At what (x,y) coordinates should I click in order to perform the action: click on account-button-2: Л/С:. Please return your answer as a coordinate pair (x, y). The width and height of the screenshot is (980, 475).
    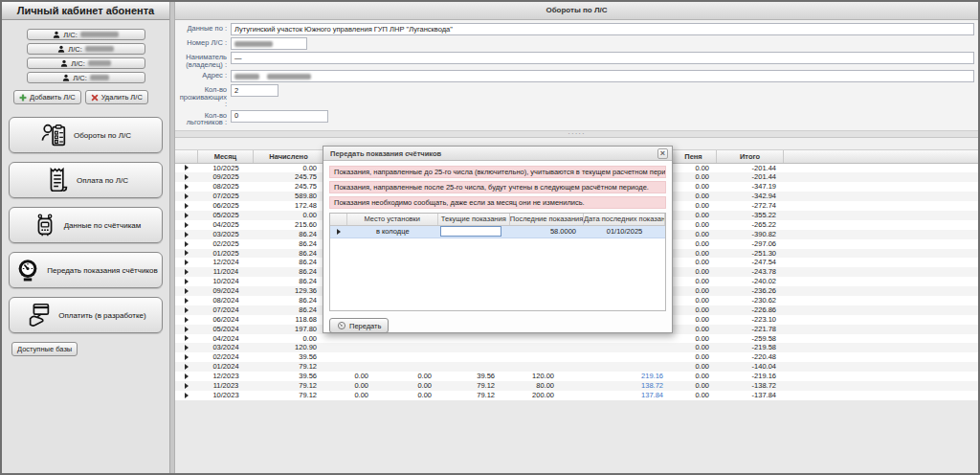
    Looking at the image, I should click on (86, 49).